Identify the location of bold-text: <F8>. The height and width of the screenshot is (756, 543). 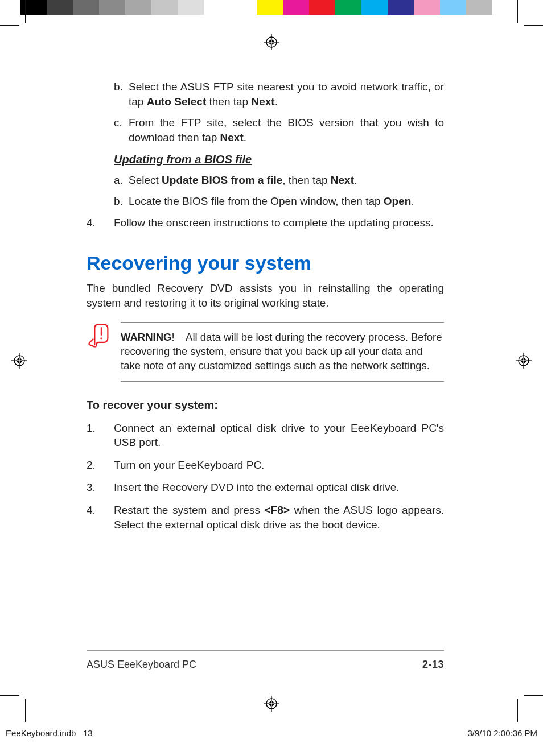
(277, 510).